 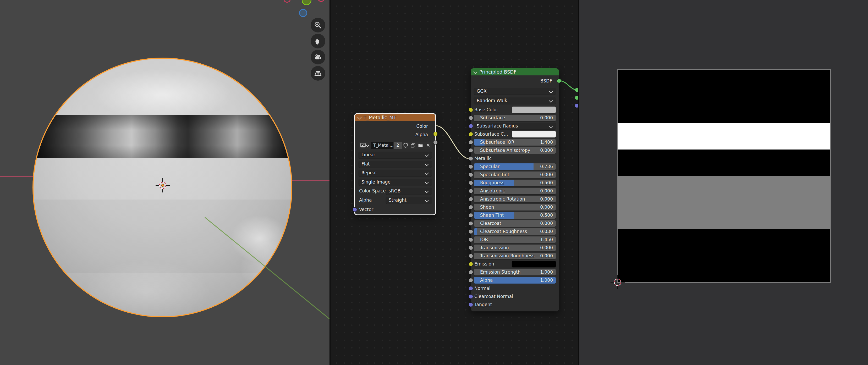 I want to click on socket-output-displacement, so click(x=576, y=106).